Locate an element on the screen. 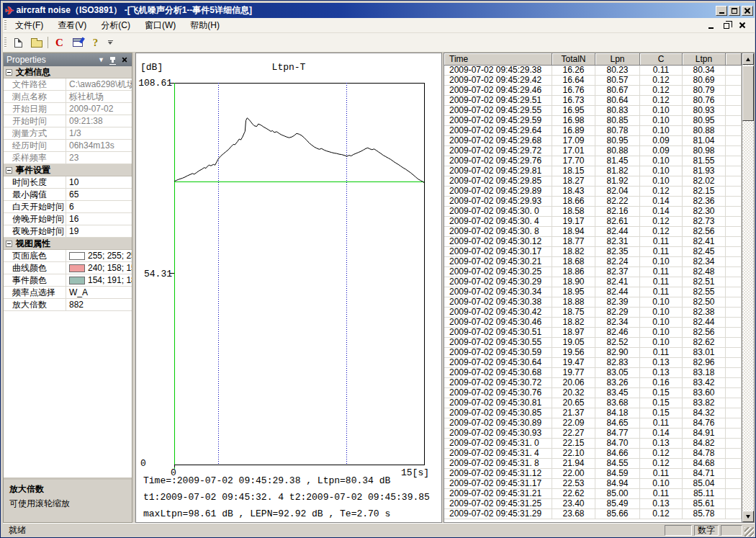  table-row: 2009-07-02 09:45:30.4218.7582.290.1082.3… is located at coordinates (593, 313).